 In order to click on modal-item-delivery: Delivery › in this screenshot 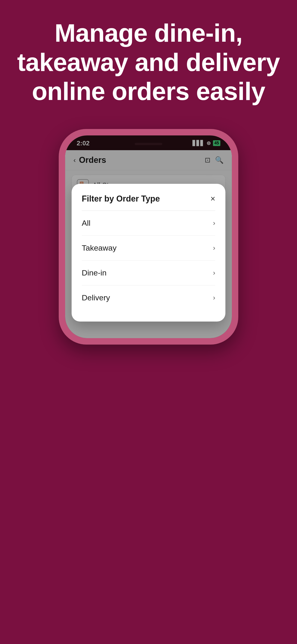, I will do `click(148, 298)`.